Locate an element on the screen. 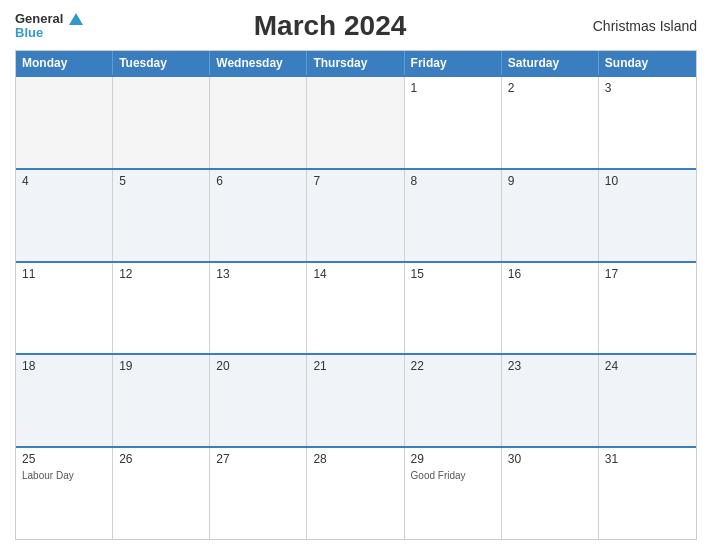 This screenshot has height=550, width=712. day-number: 21 is located at coordinates (355, 366).